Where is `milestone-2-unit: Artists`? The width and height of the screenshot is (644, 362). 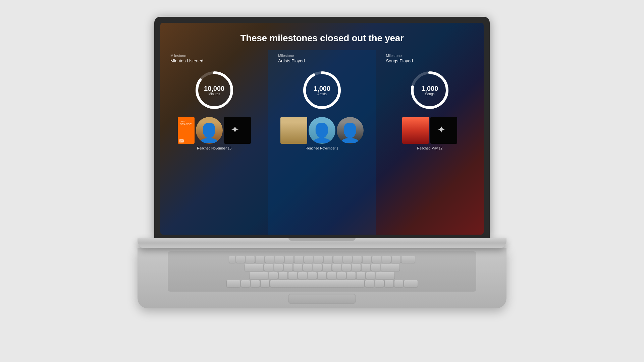 milestone-2-unit: Artists is located at coordinates (322, 94).